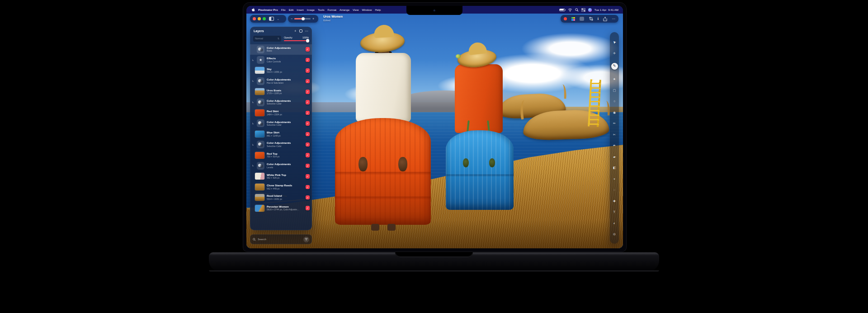 Image resolution: width=868 pixels, height=313 pixels. I want to click on overlay-badge-button, so click(582, 19).